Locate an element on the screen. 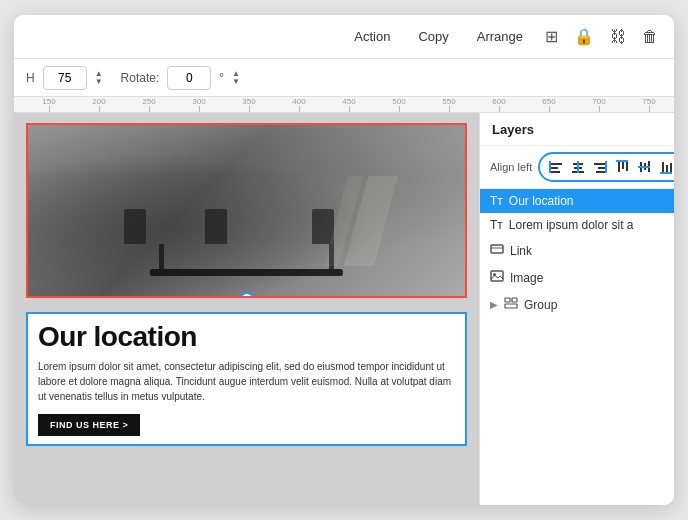 This screenshot has width=688, height=520. canvas-heading: Our location is located at coordinates (246, 338).